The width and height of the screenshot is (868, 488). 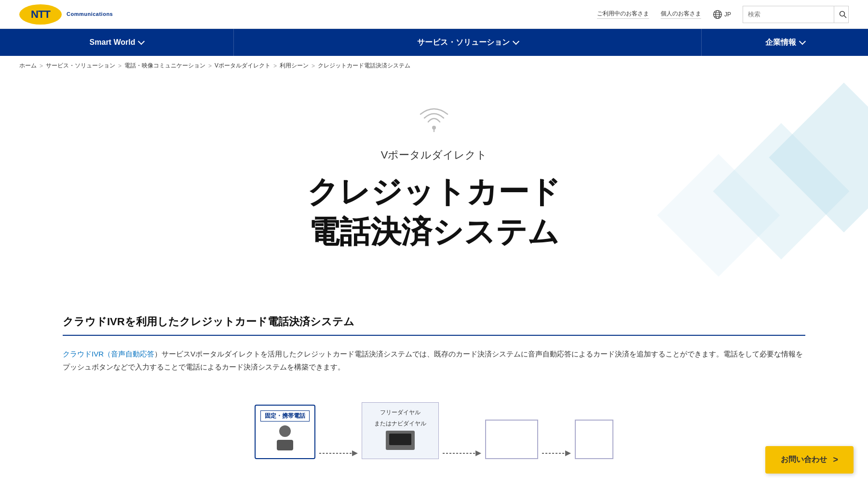 I want to click on breadcrumb-phone-video: 電話・映像コミュニケーション, so click(x=165, y=66).